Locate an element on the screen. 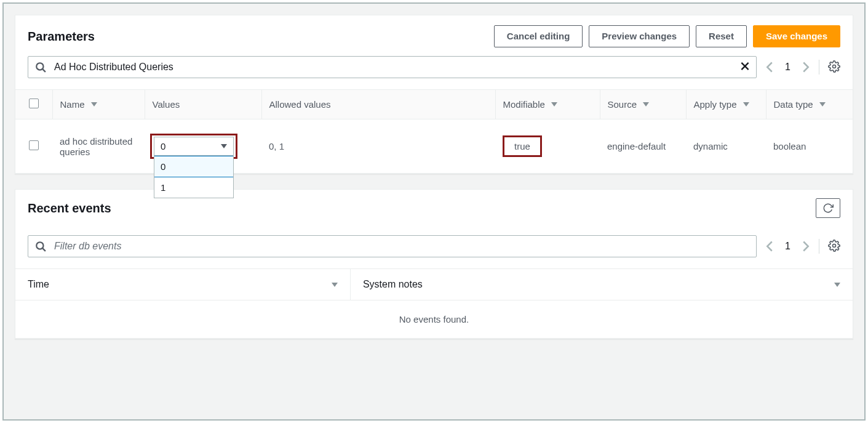 Image resolution: width=868 pixels, height=423 pixels. save-changes-button: Save changes is located at coordinates (797, 36).